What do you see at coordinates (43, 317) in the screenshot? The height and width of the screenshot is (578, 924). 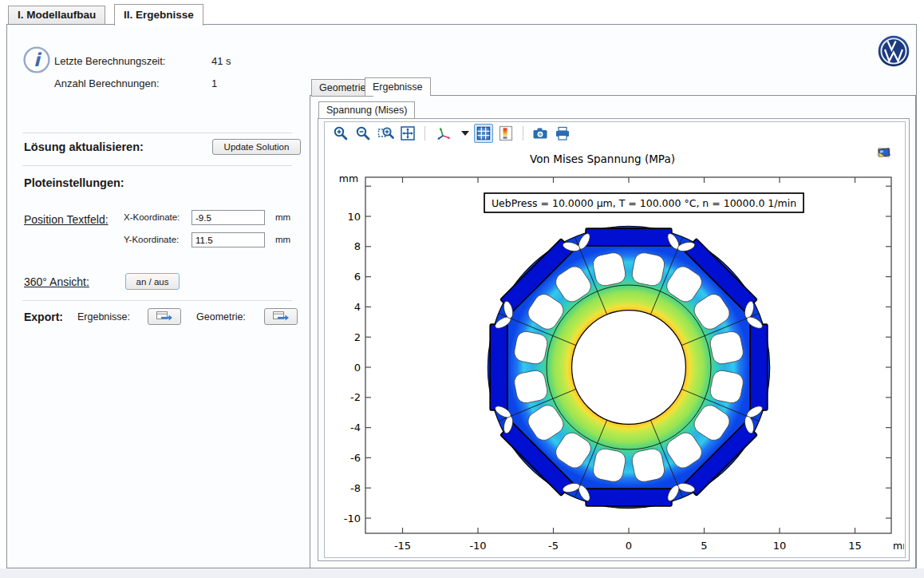 I see `export-heading: Export:` at bounding box center [43, 317].